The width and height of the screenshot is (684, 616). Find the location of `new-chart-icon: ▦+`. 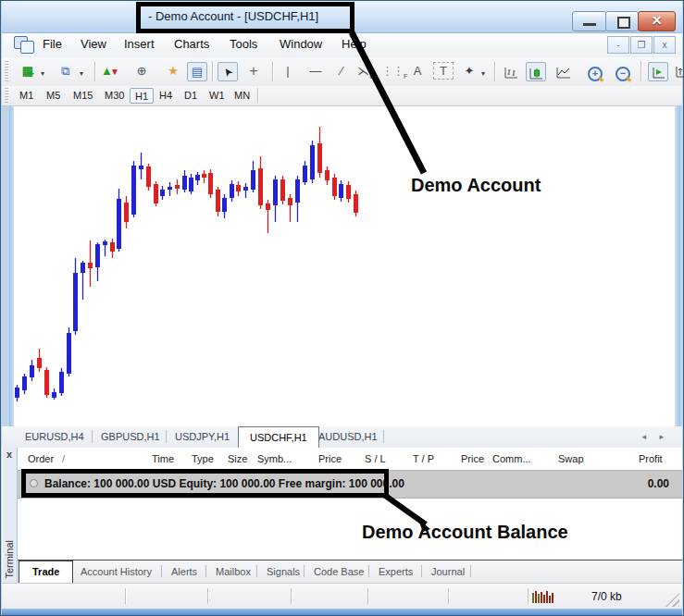

new-chart-icon: ▦+ is located at coordinates (28, 72).